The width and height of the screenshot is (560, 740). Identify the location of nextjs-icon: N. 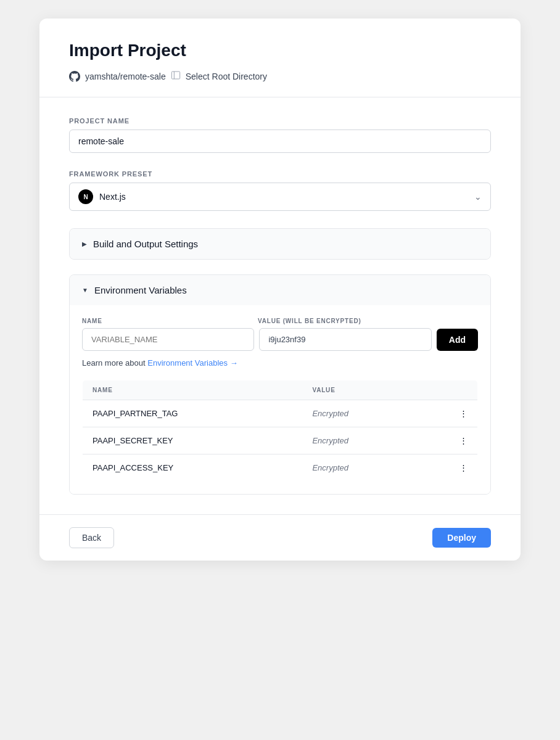
(86, 197).